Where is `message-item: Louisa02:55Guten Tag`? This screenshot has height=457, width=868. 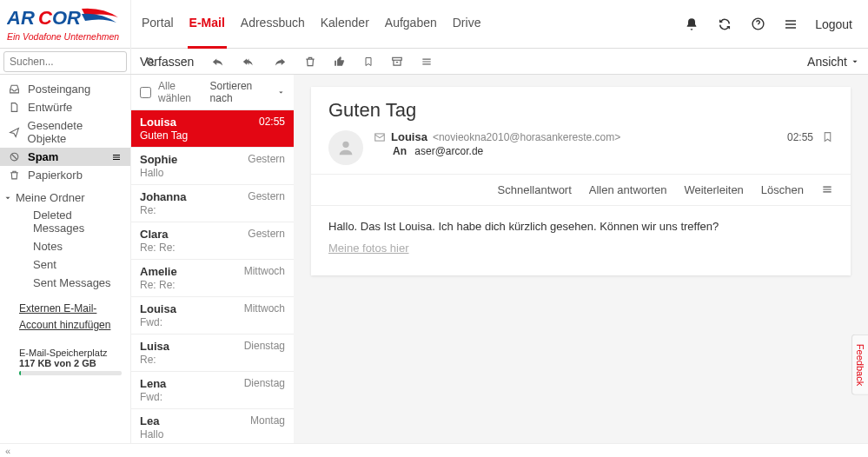
message-item: Louisa02:55Guten Tag is located at coordinates (212, 129).